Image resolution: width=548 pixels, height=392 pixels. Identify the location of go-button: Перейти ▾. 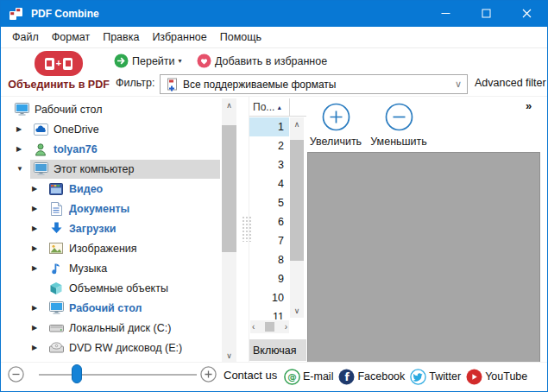
(148, 60).